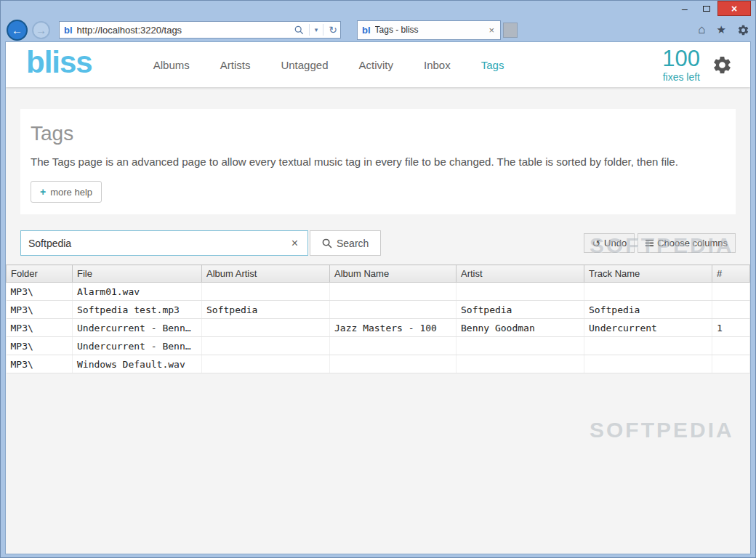 The image size is (756, 558). What do you see at coordinates (648, 328) in the screenshot?
I see `table-cell: Undercurrent` at bounding box center [648, 328].